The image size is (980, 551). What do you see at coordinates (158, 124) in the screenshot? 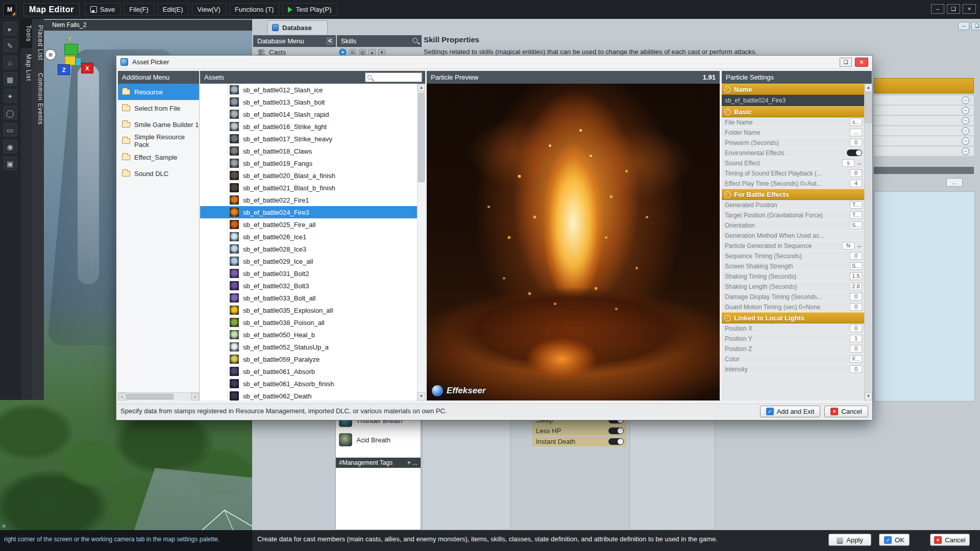
I see `menu-item-smile-game-builder-1: Smile Game Builder 1` at bounding box center [158, 124].